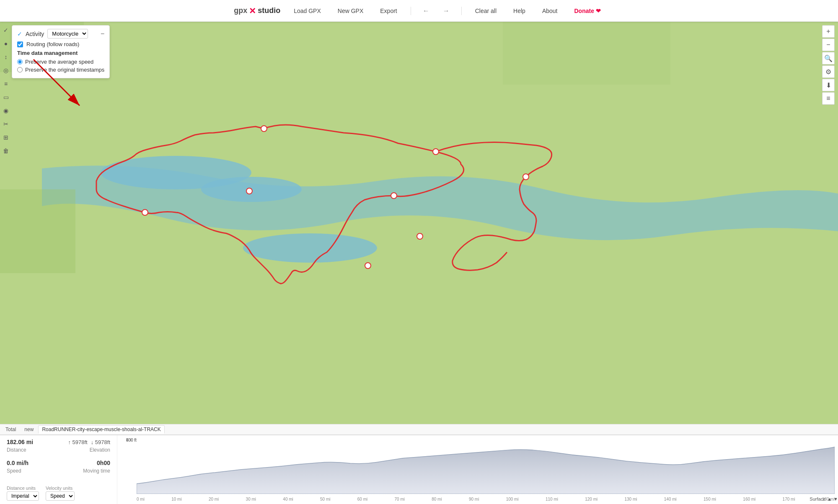 Image resolution: width=838 pixels, height=504 pixels. What do you see at coordinates (214, 499) in the screenshot?
I see `chart-x-20: 20 mi` at bounding box center [214, 499].